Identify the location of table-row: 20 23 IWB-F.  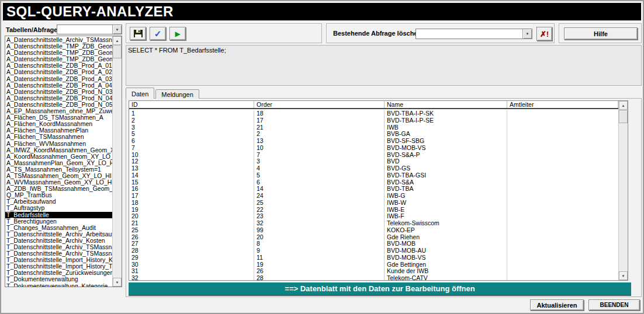
(374, 217).